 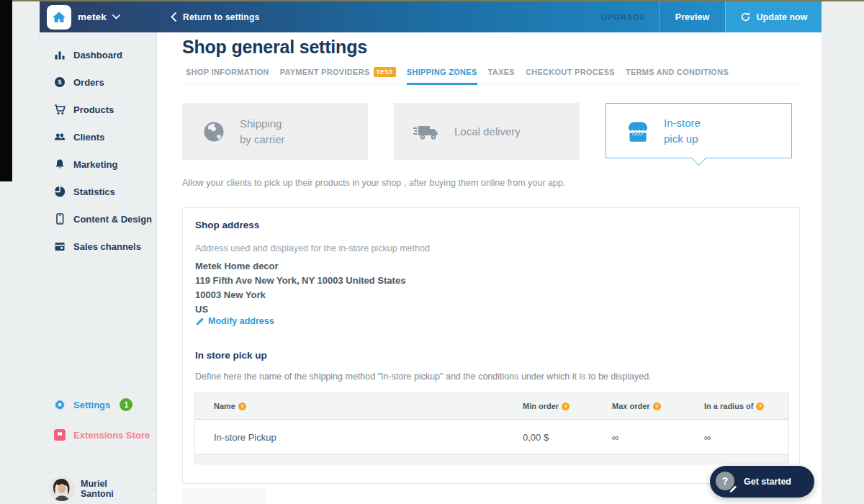 I want to click on gear-icon, so click(x=60, y=405).